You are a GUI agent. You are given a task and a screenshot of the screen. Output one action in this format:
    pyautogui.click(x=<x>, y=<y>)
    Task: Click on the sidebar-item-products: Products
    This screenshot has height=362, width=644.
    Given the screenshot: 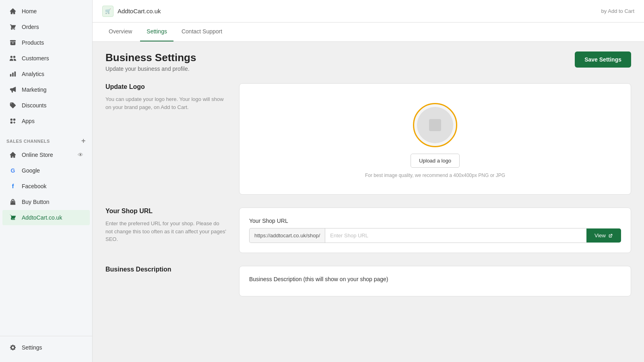 What is the action you would take?
    pyautogui.click(x=46, y=43)
    